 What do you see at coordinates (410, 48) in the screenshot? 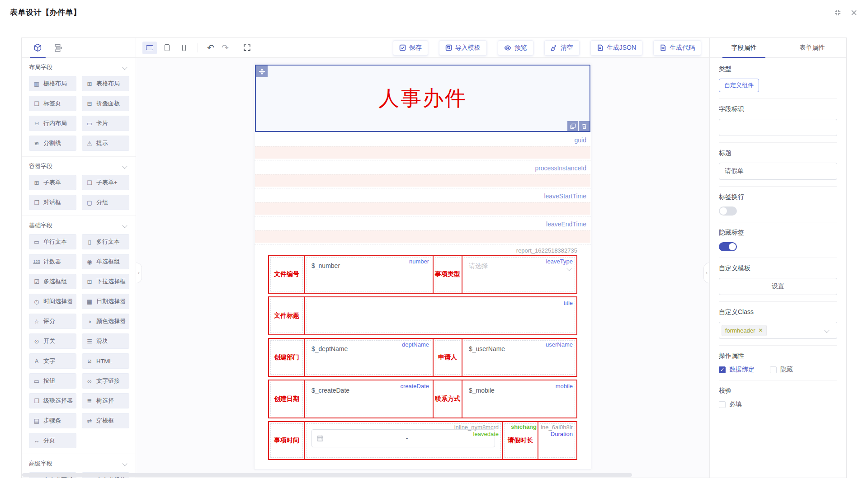
I see `save-button: 保存` at bounding box center [410, 48].